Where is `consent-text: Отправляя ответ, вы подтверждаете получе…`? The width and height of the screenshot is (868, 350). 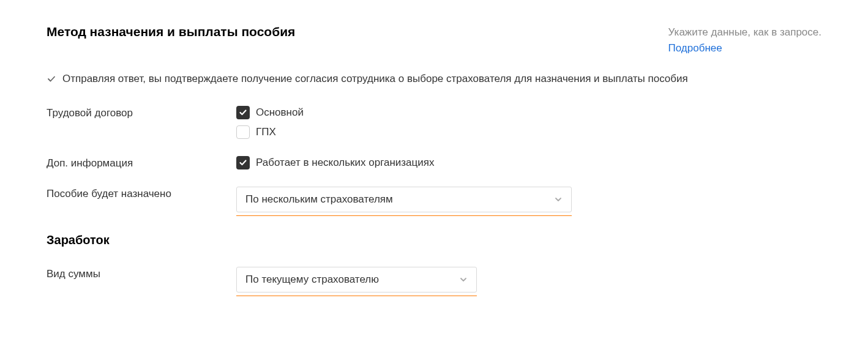
consent-text: Отправляя ответ, вы подтверждаете получе… is located at coordinates (375, 79).